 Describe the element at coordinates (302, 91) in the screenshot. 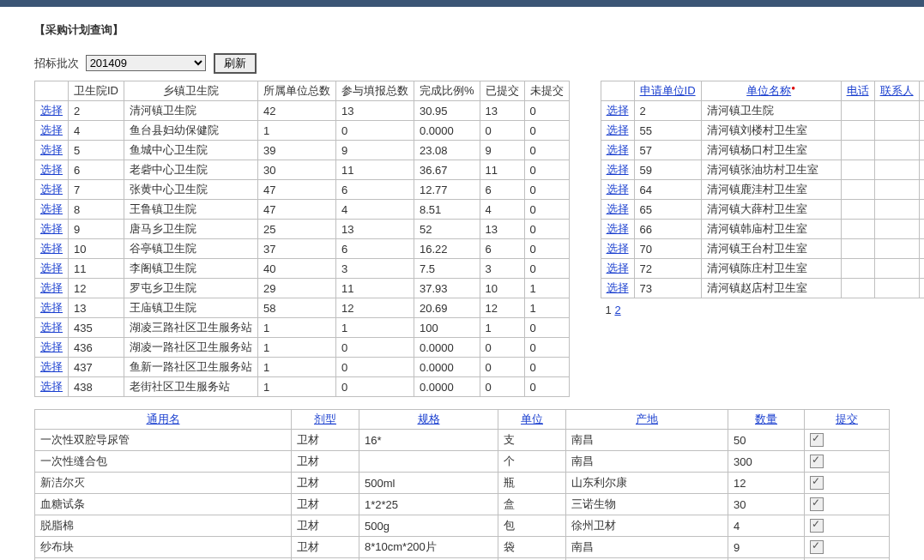

I see `table-header-row: 卫生院ID 乡镇卫生院 所属单位总数 参与填报总数 完成比例% 已提交 未提交` at that location.